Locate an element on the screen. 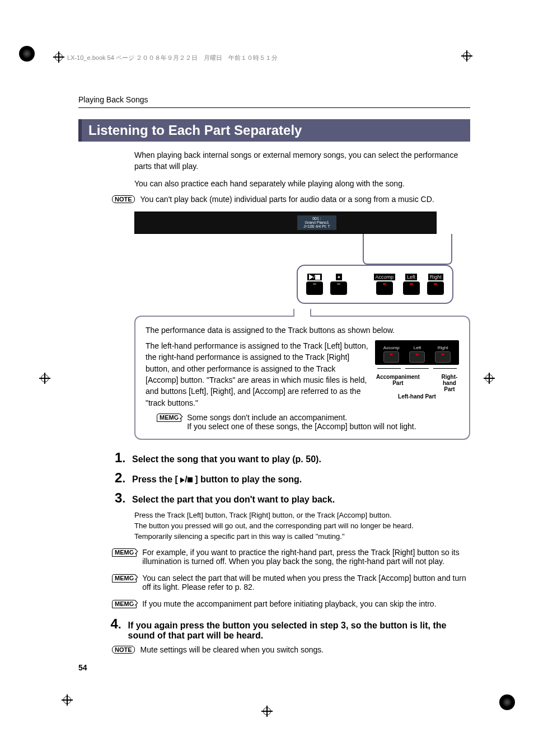 This screenshot has height=756, width=534. crosshair-mid-right is located at coordinates (489, 378).